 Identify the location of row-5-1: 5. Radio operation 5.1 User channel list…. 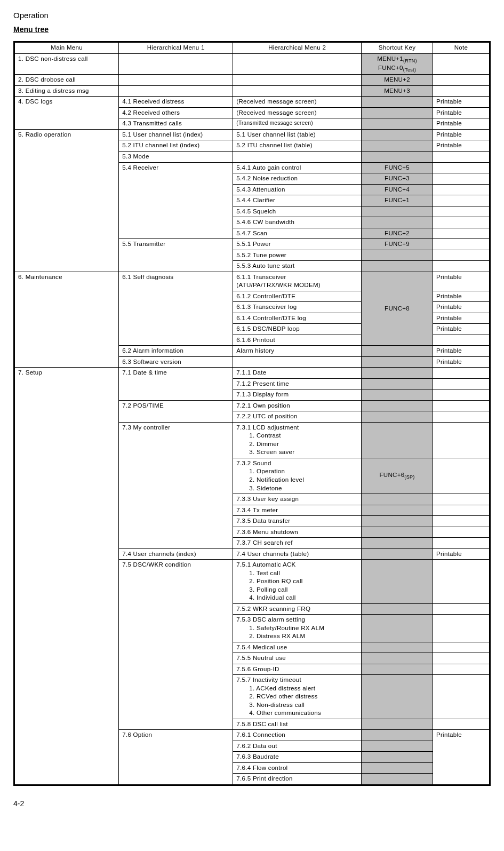
(252, 134).